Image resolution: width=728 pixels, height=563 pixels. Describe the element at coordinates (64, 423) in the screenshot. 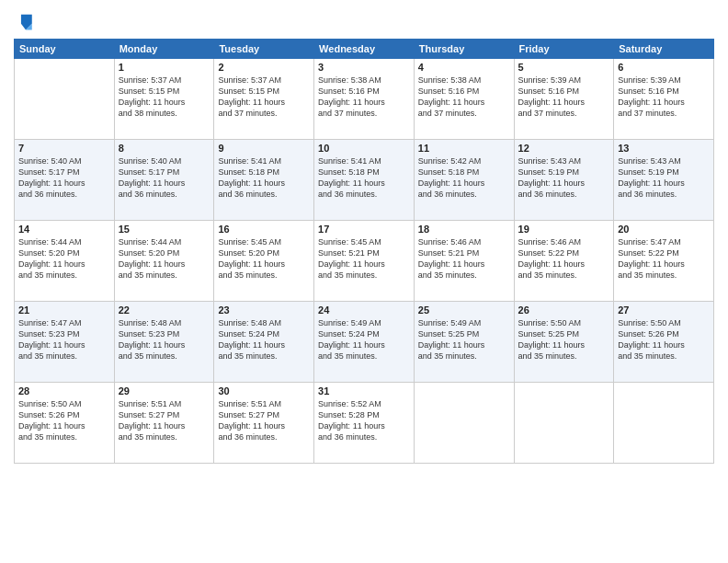

I see `calendar-cell: 28Sunrise: 5:50 AM Sunset: 5:26 PM Dayli…` at that location.